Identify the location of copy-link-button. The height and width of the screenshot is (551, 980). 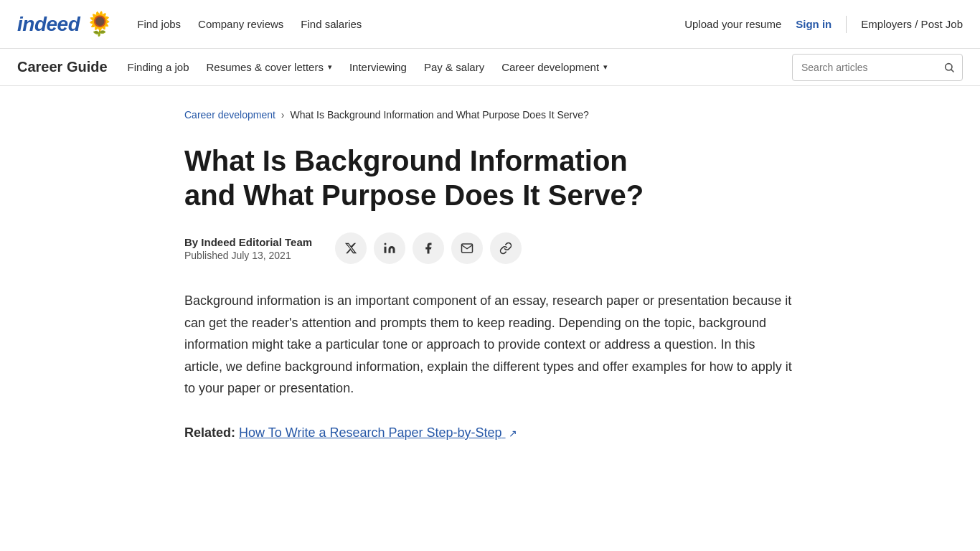
(506, 248).